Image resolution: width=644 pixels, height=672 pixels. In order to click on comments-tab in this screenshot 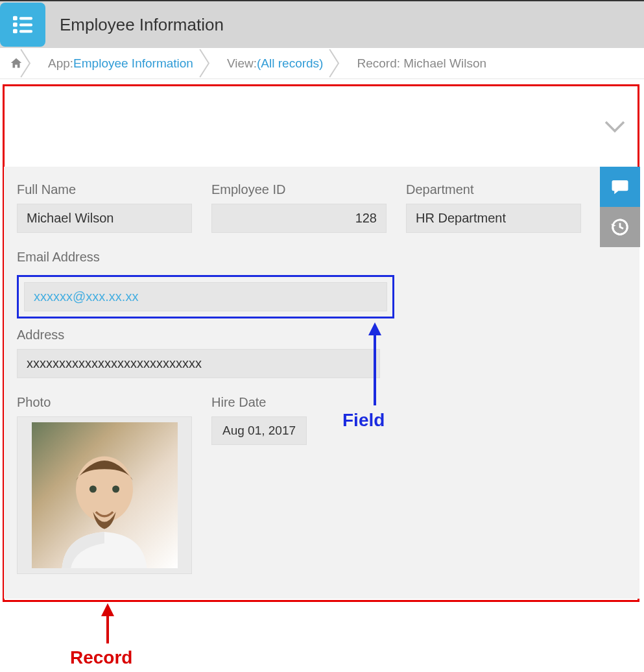, I will do `click(620, 187)`.